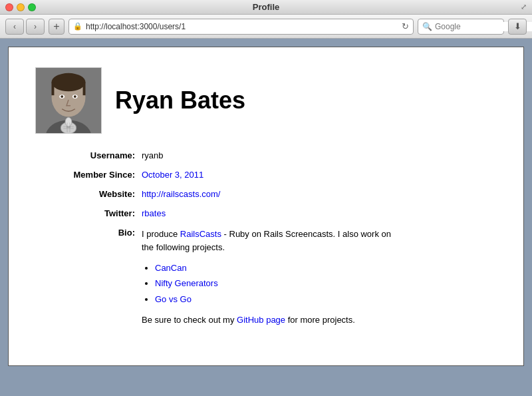 The image size is (532, 396). What do you see at coordinates (154, 213) in the screenshot?
I see `twitter-link: rbates` at bounding box center [154, 213].